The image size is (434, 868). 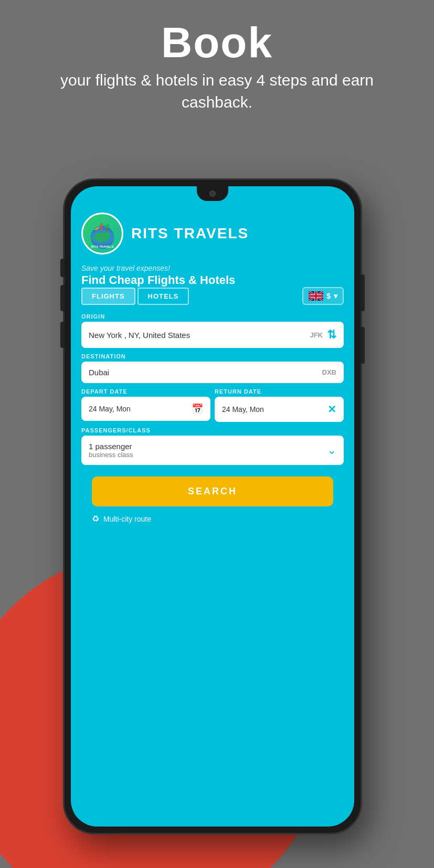 What do you see at coordinates (102, 234) in the screenshot?
I see `app-logo: RITS TRAVELS` at bounding box center [102, 234].